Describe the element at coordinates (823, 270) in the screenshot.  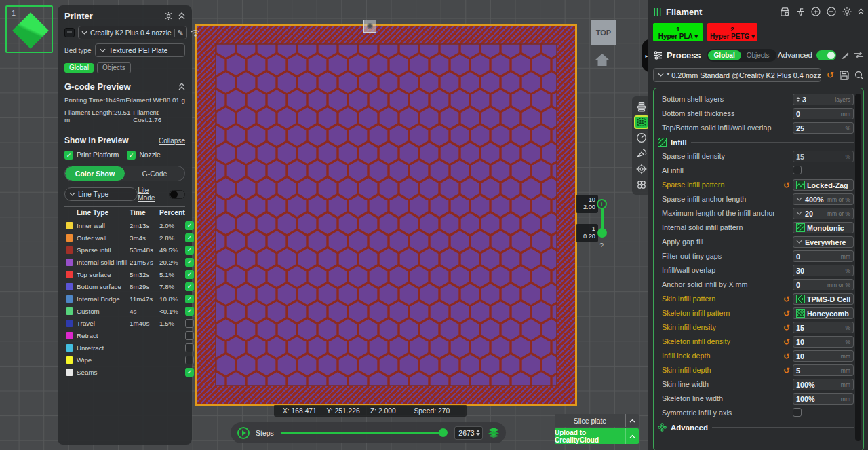
I see `setting-control-infill-wall-overlap: 30%` at that location.